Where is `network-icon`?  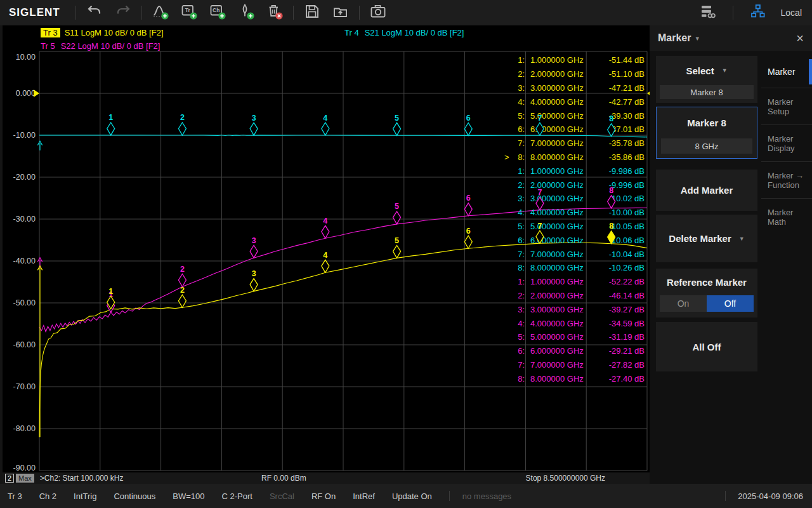
network-icon is located at coordinates (758, 13).